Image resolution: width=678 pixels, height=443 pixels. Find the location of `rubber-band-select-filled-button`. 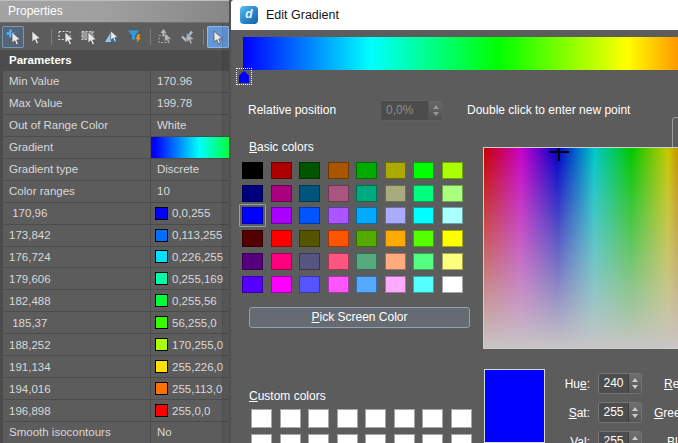

rubber-band-select-filled-button is located at coordinates (89, 37).